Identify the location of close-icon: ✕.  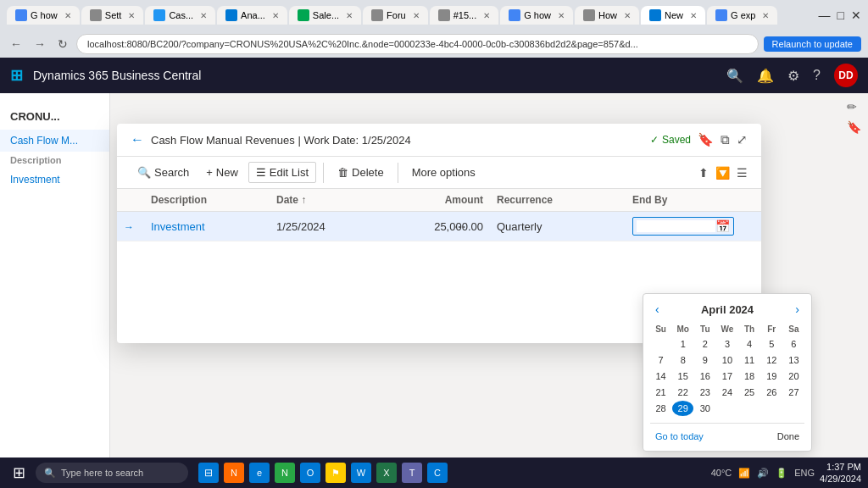
(856, 15).